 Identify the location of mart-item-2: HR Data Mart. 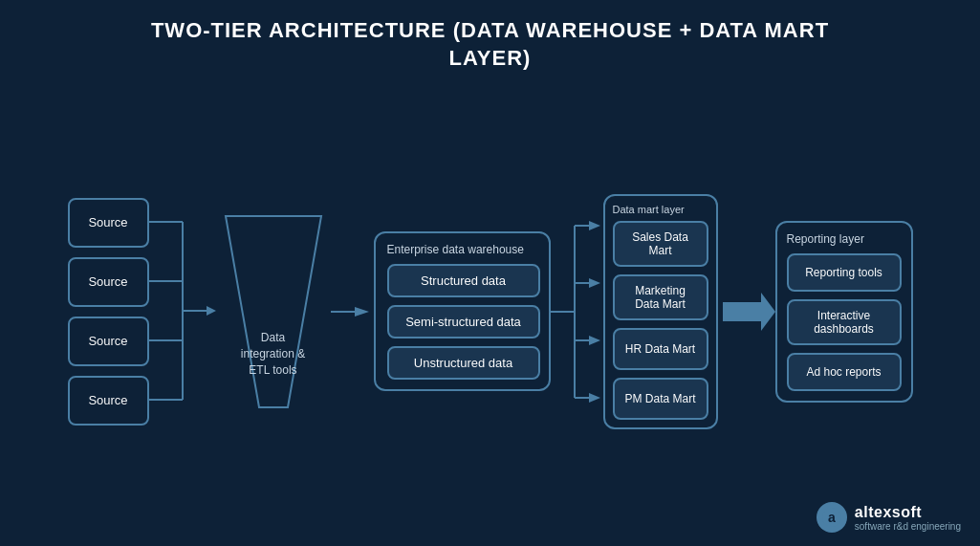
(661, 349).